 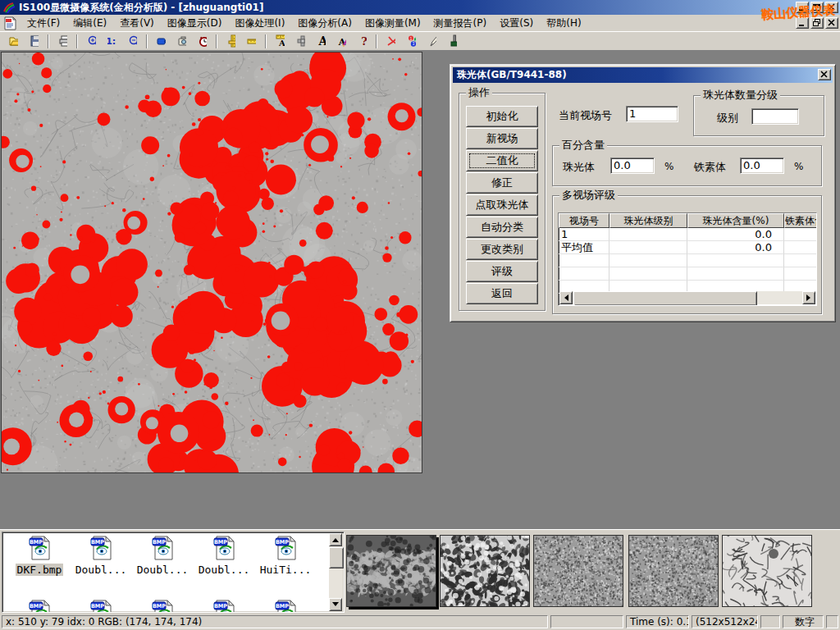 I want to click on operate-button-2: 二值化, so click(x=502, y=161).